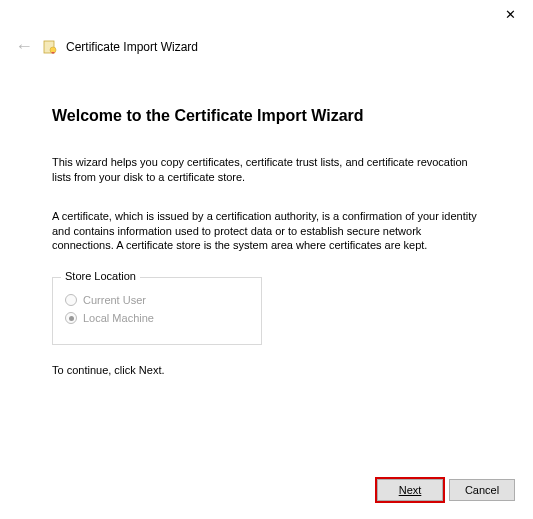 The width and height of the screenshot is (533, 519). I want to click on close-button: ✕, so click(510, 14).